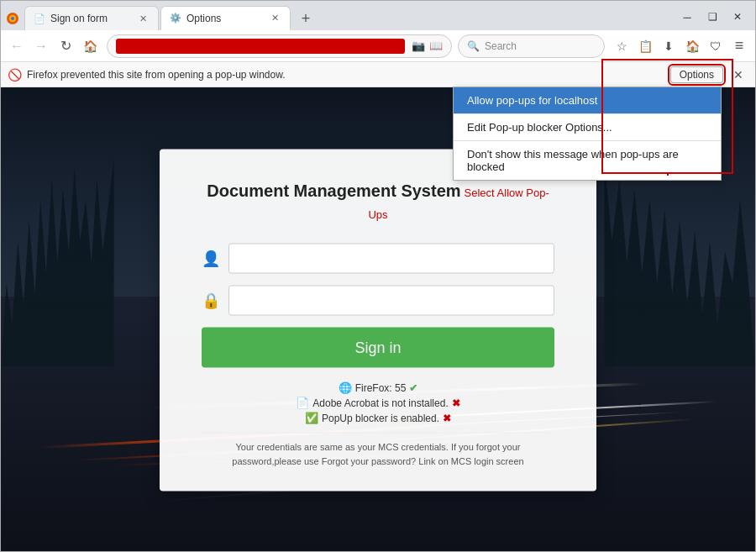  Describe the element at coordinates (276, 18) in the screenshot. I see `tab-options-close: ✕` at that location.